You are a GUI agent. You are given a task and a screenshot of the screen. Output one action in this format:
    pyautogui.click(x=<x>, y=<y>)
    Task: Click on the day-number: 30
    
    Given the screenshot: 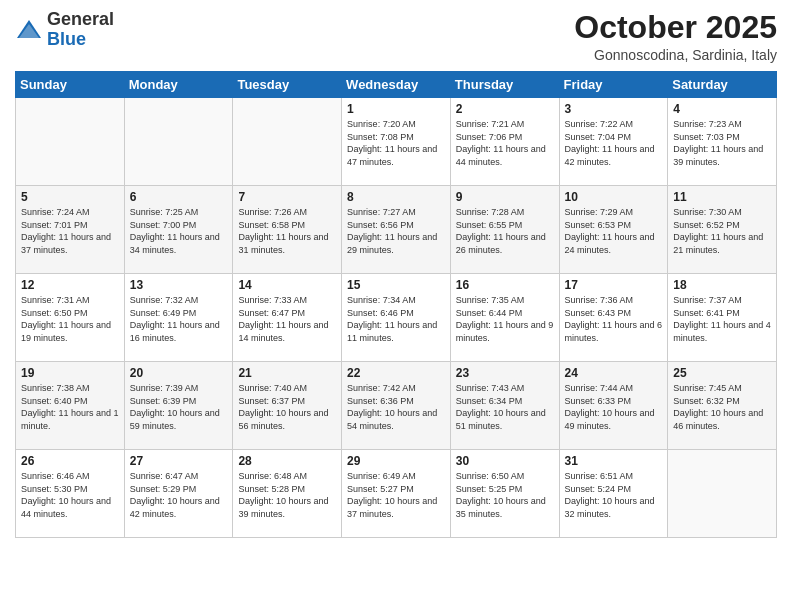 What is the action you would take?
    pyautogui.click(x=505, y=461)
    